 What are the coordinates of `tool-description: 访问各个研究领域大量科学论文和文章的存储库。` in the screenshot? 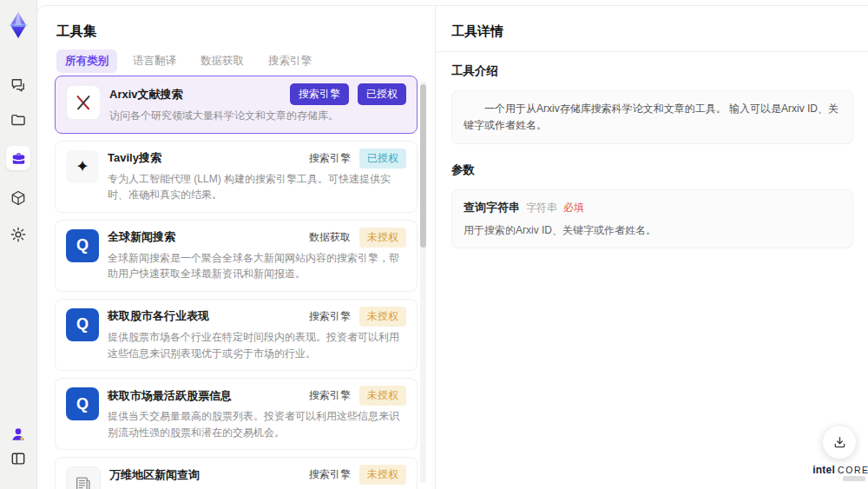 It's located at (256, 116).